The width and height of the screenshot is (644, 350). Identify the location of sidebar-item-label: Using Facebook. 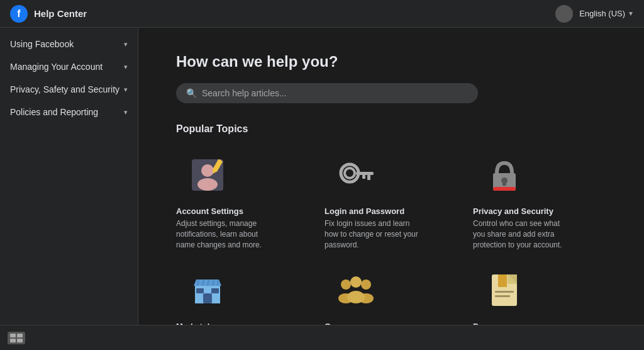
(42, 44).